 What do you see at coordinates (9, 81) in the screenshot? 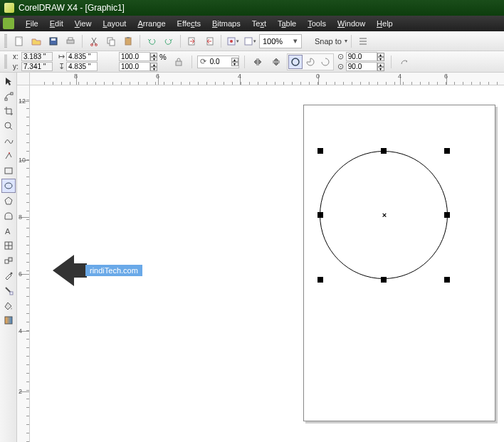
I see `tool-pick` at bounding box center [9, 81].